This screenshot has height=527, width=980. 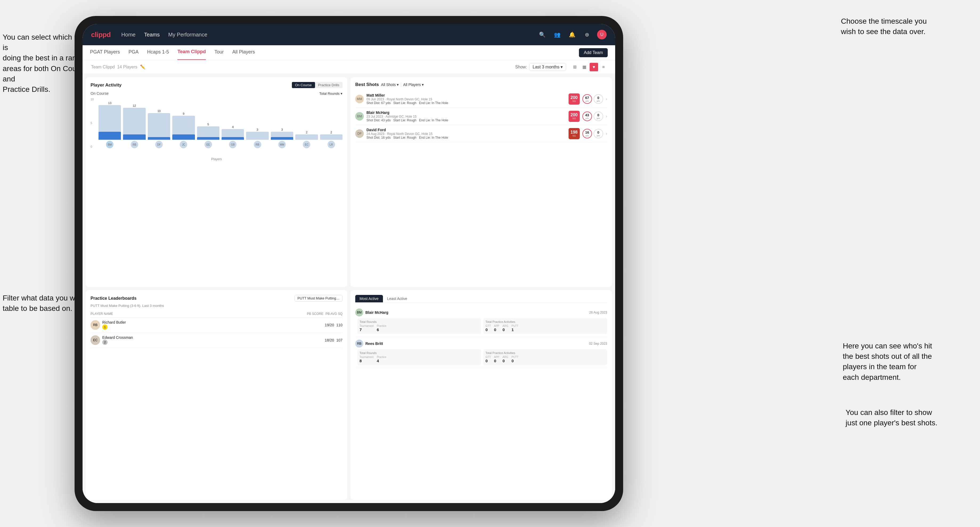 I want to click on tab-team-clippd: Team Clippd, so click(x=192, y=52).